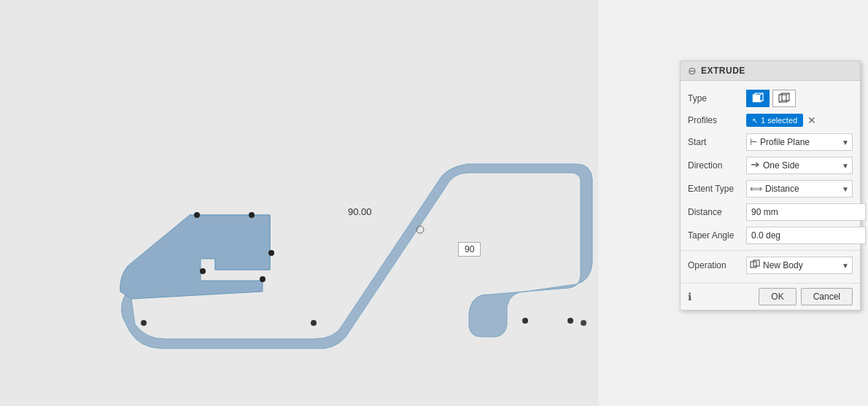  Describe the element at coordinates (717, 165) in the screenshot. I see `direction-label: Direction` at that location.